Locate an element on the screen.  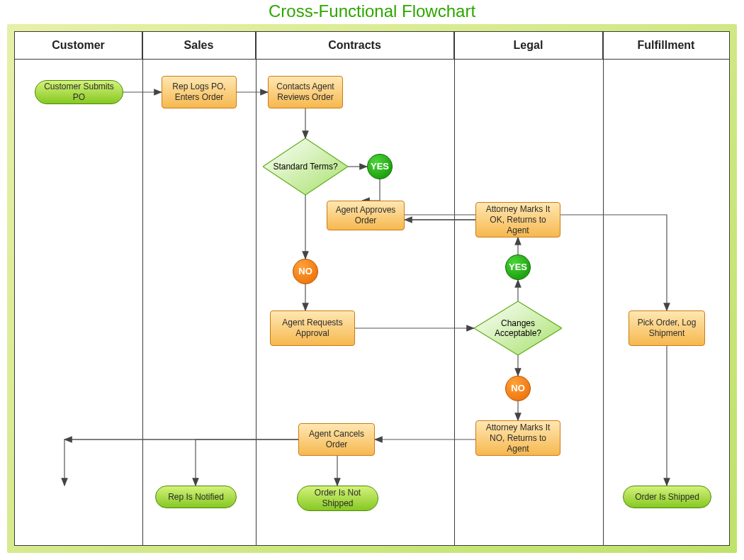
process-agent-requests-approval: Agent Requests Approval is located at coordinates (312, 328).